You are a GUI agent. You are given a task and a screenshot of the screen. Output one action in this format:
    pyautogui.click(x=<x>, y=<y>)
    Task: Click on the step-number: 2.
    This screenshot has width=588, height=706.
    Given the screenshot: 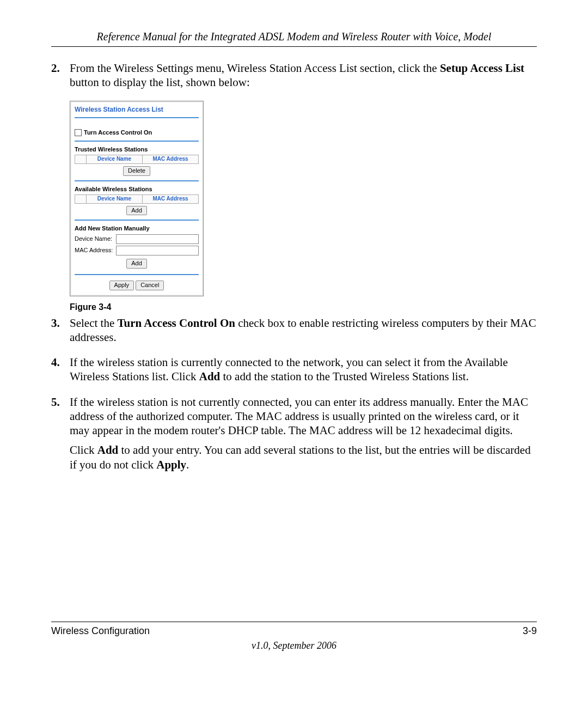 What is the action you would take?
    pyautogui.click(x=60, y=78)
    